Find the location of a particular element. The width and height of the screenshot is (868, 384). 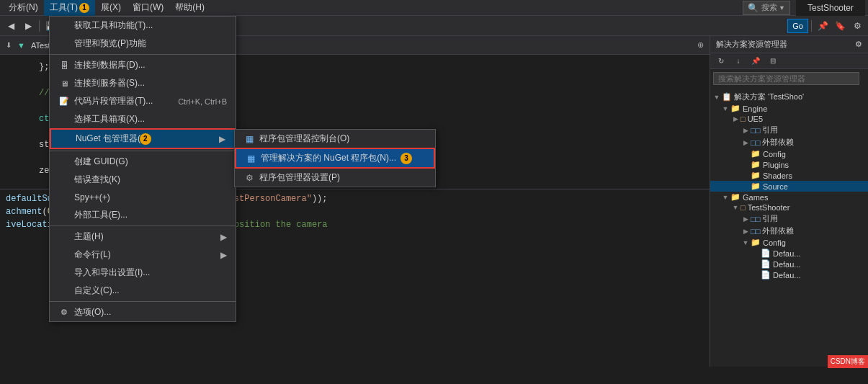

menu-window: 窗口(W) is located at coordinates (148, 8).